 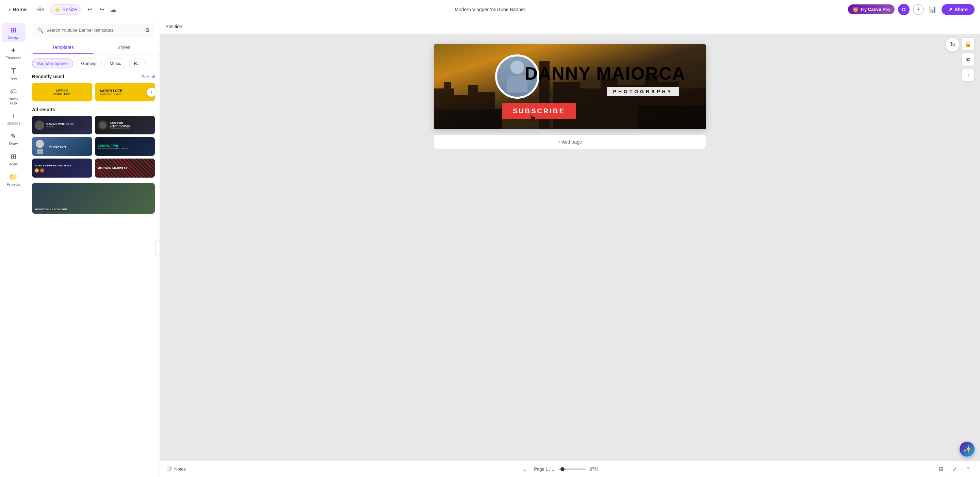 What do you see at coordinates (94, 266) in the screenshot?
I see `sidebar-content: Youtube banner Gaming Music B... Recentl…` at bounding box center [94, 266].